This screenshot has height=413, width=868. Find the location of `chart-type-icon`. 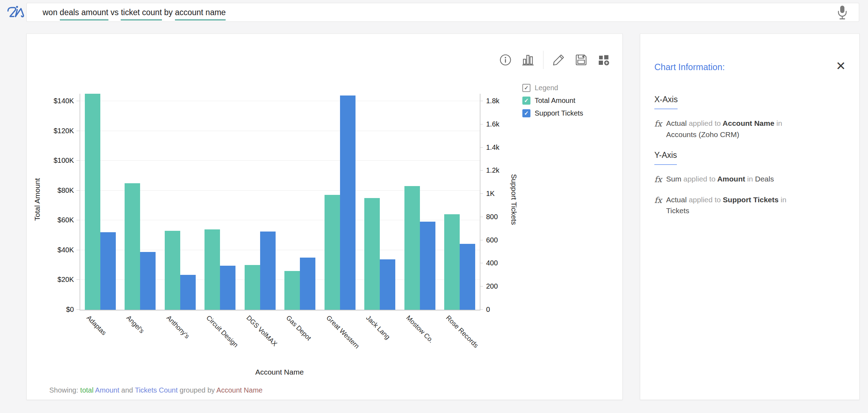

chart-type-icon is located at coordinates (528, 60).